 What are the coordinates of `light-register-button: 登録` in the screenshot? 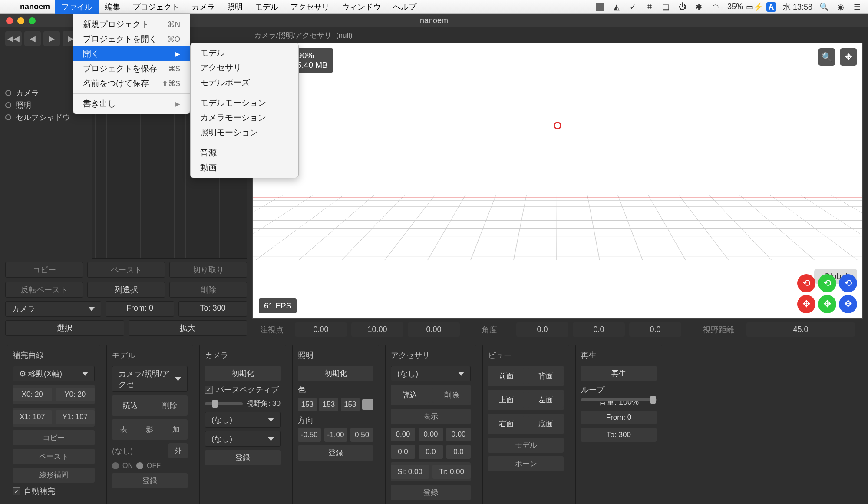 It's located at (336, 453).